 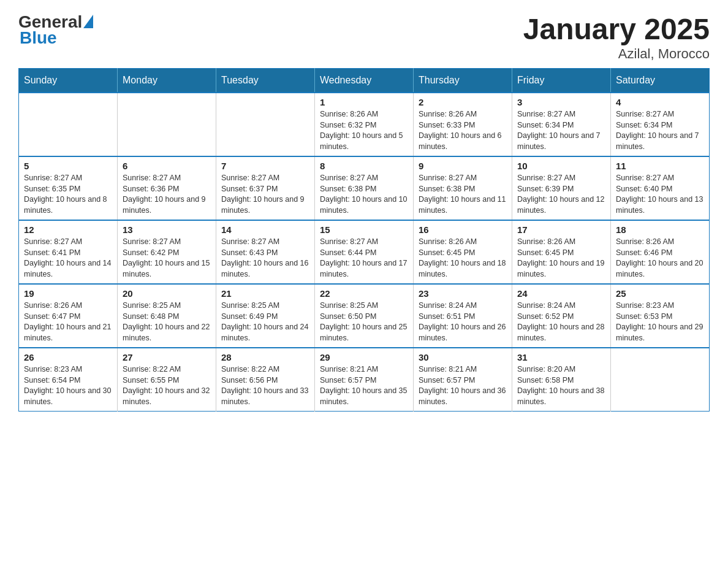 What do you see at coordinates (265, 194) in the screenshot?
I see `day-info: Sunrise: 8:27 AM Sunset: 6:37 PM Dayligh…` at bounding box center [265, 194].